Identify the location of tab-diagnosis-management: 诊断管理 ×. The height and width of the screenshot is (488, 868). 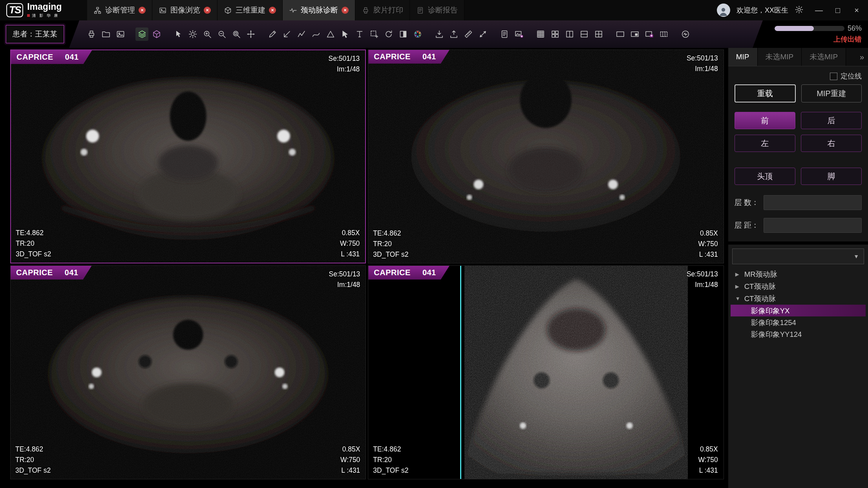
(120, 10).